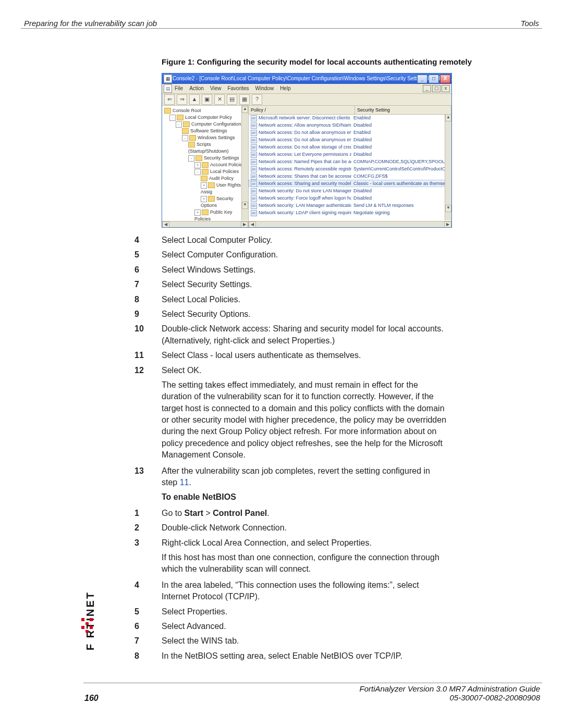 The width and height of the screenshot is (563, 728). What do you see at coordinates (347, 125) in the screenshot?
I see `policy-row: abNetwork access: Allow anonymous SID/Na…` at bounding box center [347, 125].